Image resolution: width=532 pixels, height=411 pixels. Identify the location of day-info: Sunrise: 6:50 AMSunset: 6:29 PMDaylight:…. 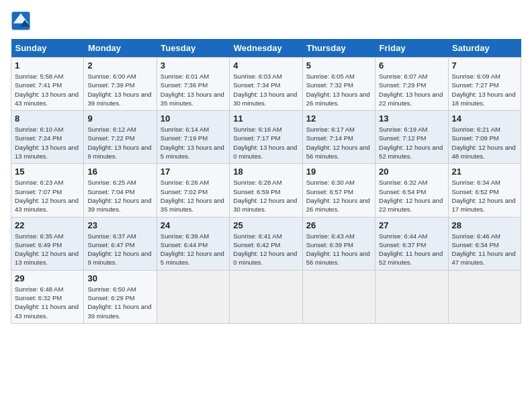
(120, 302).